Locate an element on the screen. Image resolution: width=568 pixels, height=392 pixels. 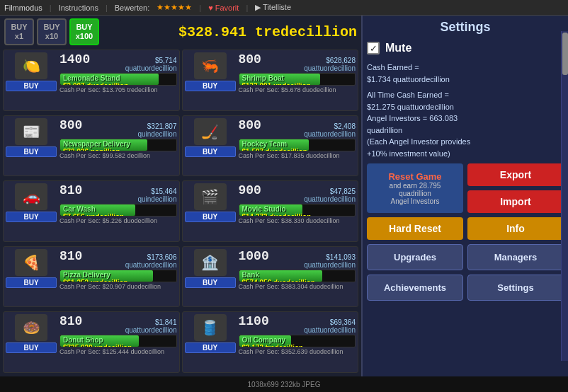
reset-game-button: Reset Game and earn 28.795quadrillionAng… is located at coordinates (415, 188).